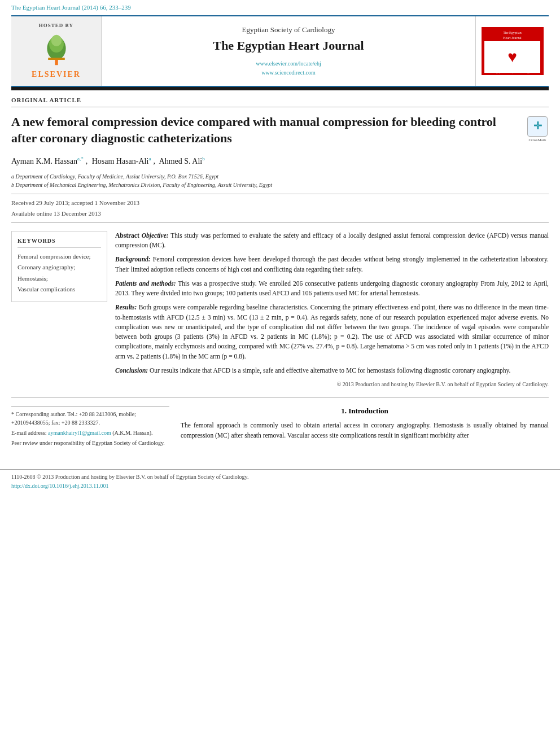 The image size is (560, 747). What do you see at coordinates (288, 30) in the screenshot?
I see `society-name: Egyptian Society of Cardiology` at bounding box center [288, 30].